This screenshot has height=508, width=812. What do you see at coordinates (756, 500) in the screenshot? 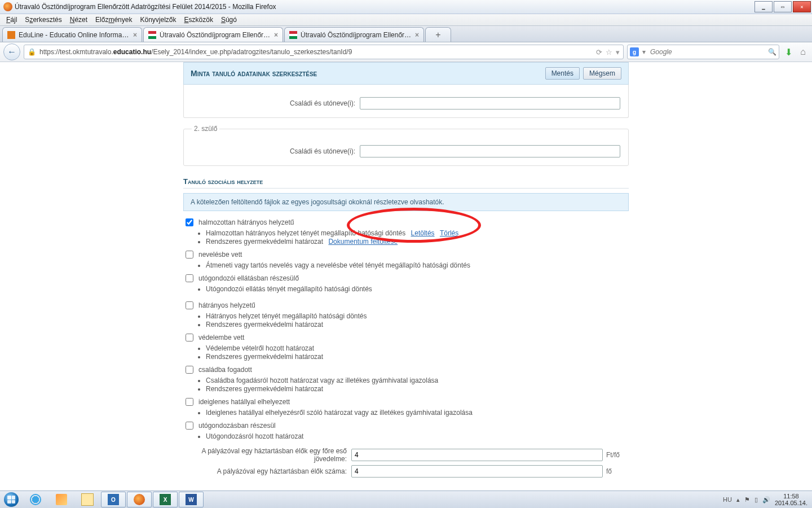
I see `tray-network-icon: ▯` at bounding box center [756, 500].